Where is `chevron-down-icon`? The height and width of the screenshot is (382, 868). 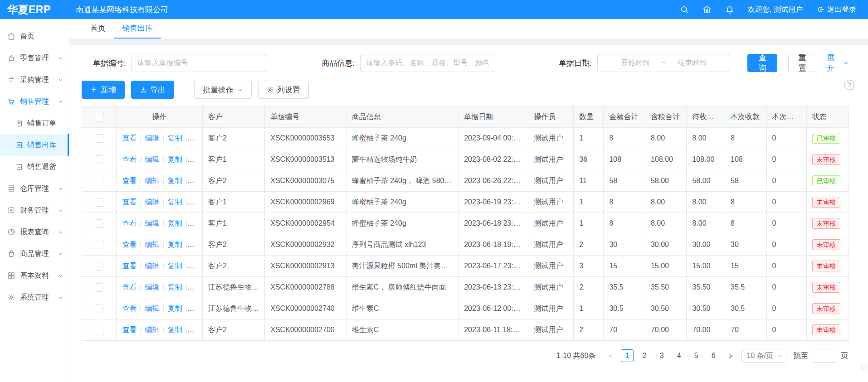
chevron-down-icon is located at coordinates (61, 58).